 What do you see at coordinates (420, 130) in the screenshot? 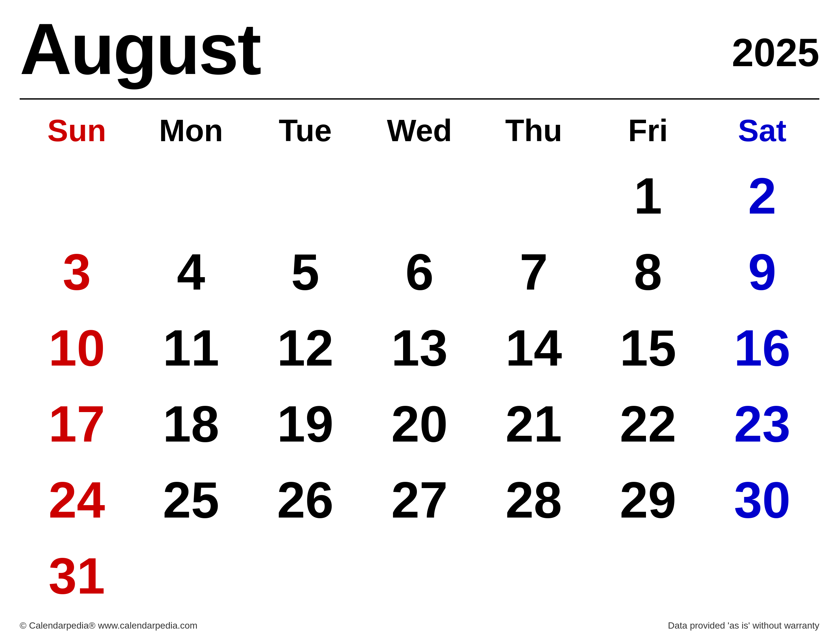
I see `day-header-wed: Wed` at bounding box center [420, 130].